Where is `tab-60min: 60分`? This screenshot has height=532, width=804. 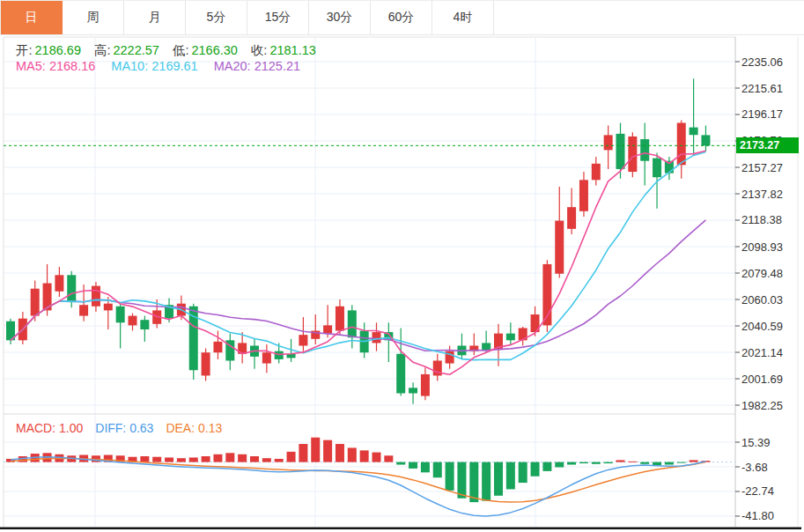 tab-60min: 60分 is located at coordinates (402, 18).